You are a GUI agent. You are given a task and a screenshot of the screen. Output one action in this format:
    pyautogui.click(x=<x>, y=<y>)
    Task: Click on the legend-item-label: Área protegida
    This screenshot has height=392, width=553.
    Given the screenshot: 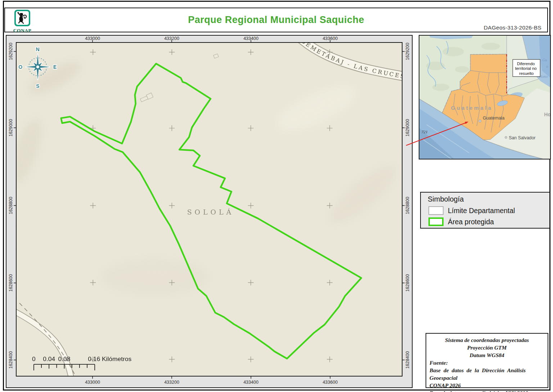 What is the action you would take?
    pyautogui.click(x=471, y=222)
    